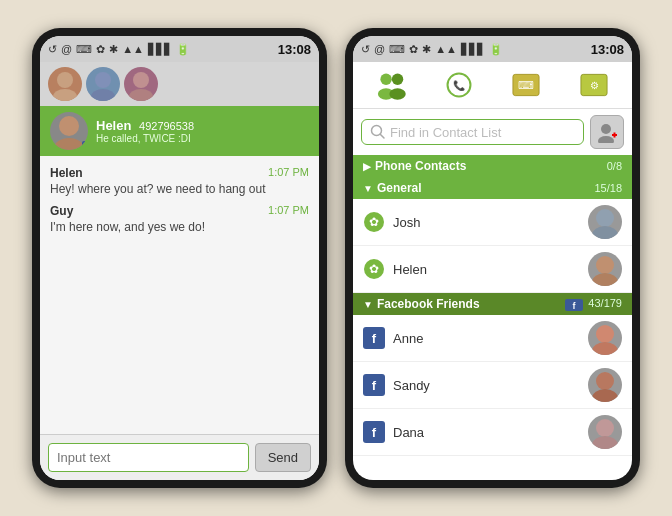 Image resolution: width=672 pixels, height=516 pixels. What do you see at coordinates (374, 338) in the screenshot?
I see `anne-row-icon: f` at bounding box center [374, 338].